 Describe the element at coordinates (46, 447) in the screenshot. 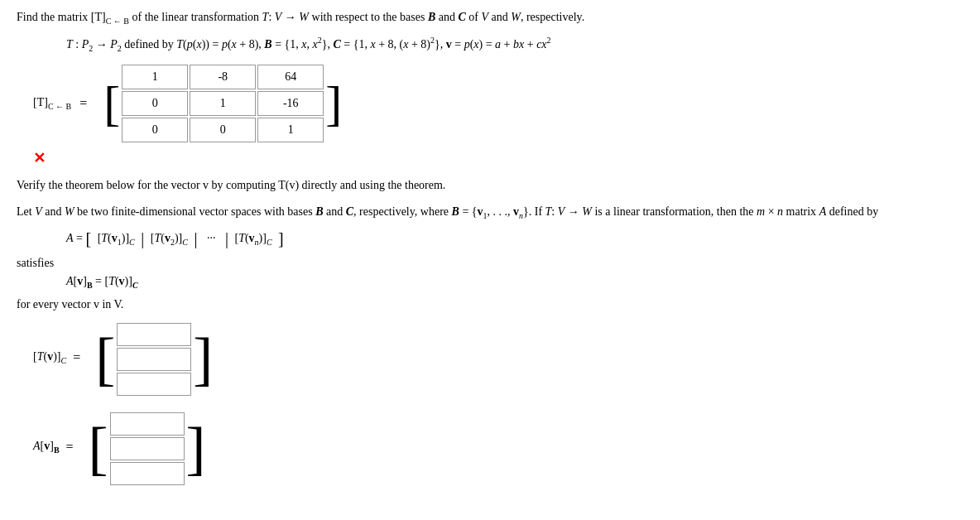

I see `Av-label-text: A[v]B` at that location.